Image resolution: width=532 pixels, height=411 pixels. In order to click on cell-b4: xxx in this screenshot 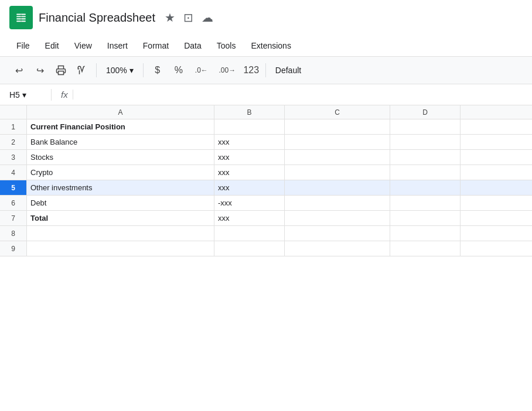, I will do `click(250, 172)`.